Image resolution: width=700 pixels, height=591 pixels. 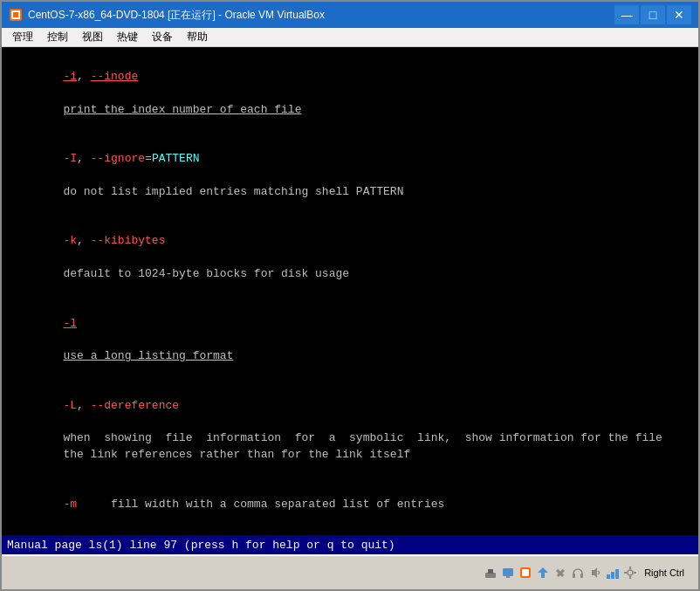 What do you see at coordinates (653, 15) in the screenshot?
I see `maximize-button: □` at bounding box center [653, 15].